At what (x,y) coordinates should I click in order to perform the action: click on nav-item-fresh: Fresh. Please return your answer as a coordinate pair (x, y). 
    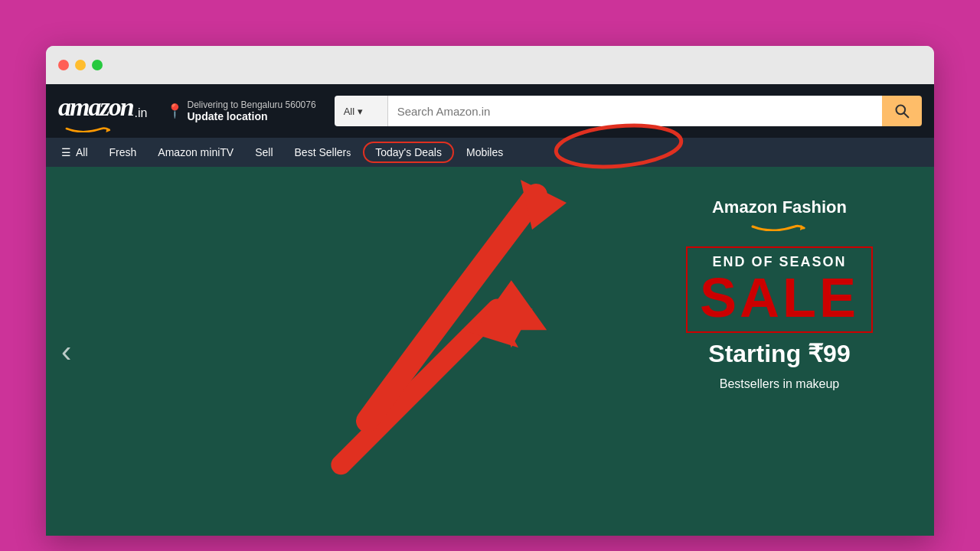
    Looking at the image, I should click on (123, 152).